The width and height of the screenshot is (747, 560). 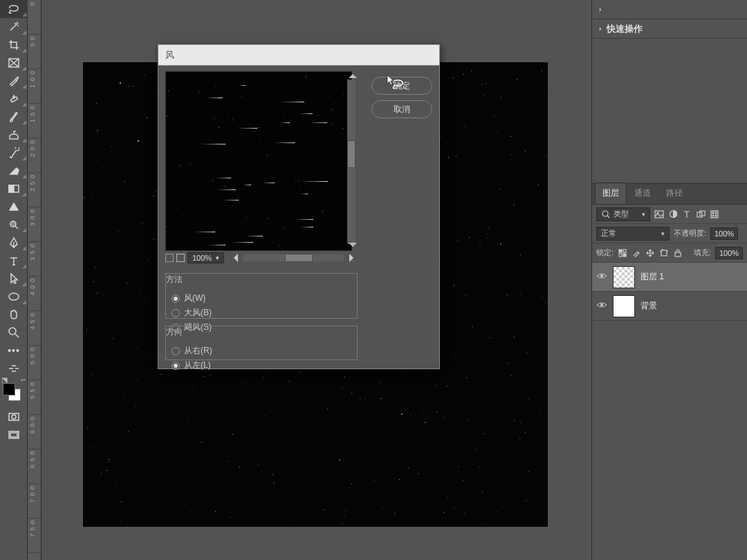 I want to click on preview-scroll-up, so click(x=353, y=74).